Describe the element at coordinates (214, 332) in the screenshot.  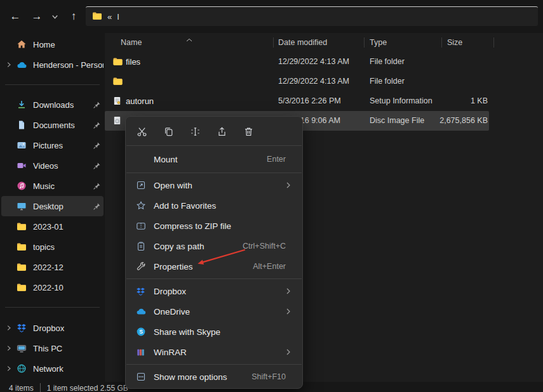
I see `menu-item-share-with-skype: S Share with Skype` at that location.